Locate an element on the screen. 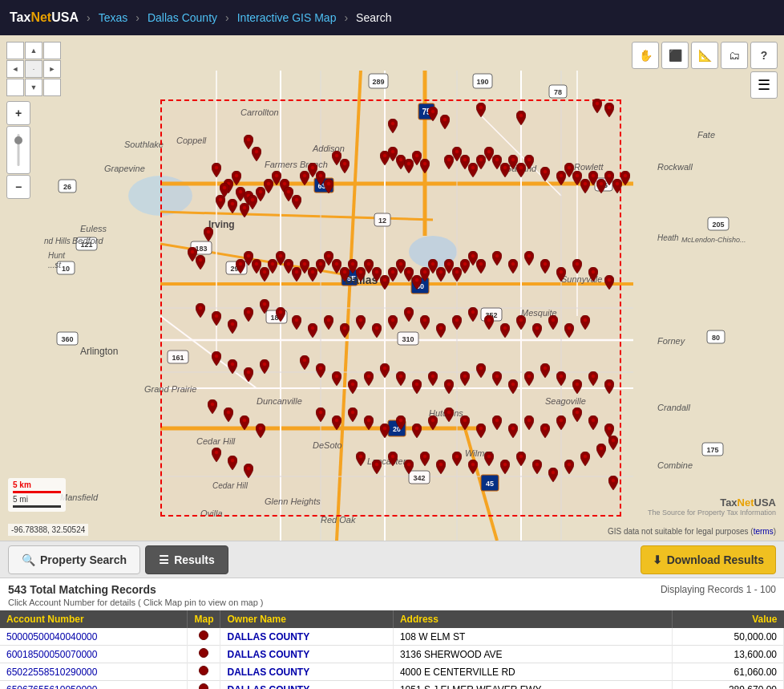  brand-logo: TaxNetUSA is located at coordinates (44, 18).